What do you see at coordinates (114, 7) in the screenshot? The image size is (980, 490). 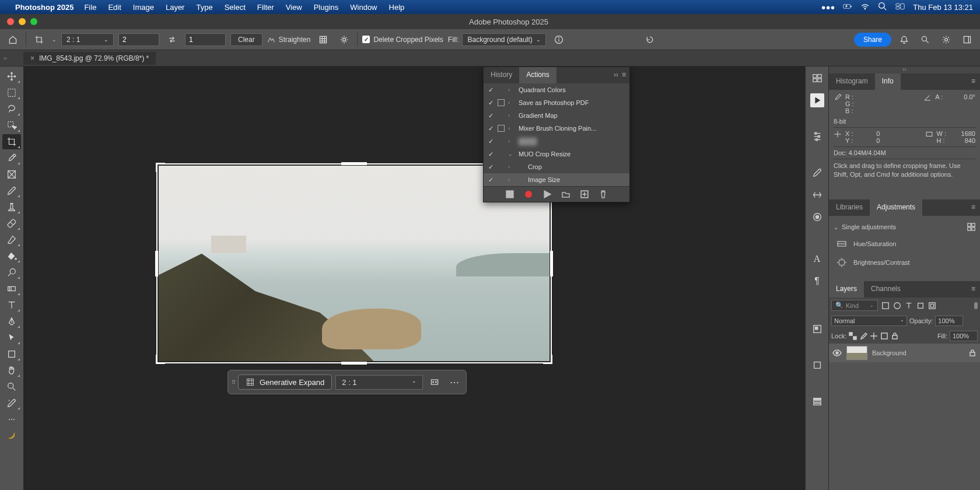 I see `menu-edit: Edit` at bounding box center [114, 7].